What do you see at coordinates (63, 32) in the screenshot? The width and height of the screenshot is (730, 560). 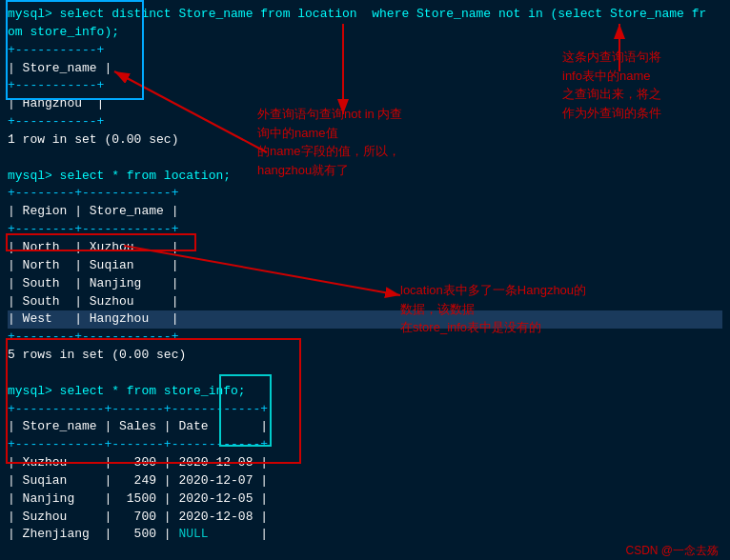 I see `sql-text: om store_info);` at bounding box center [63, 32].